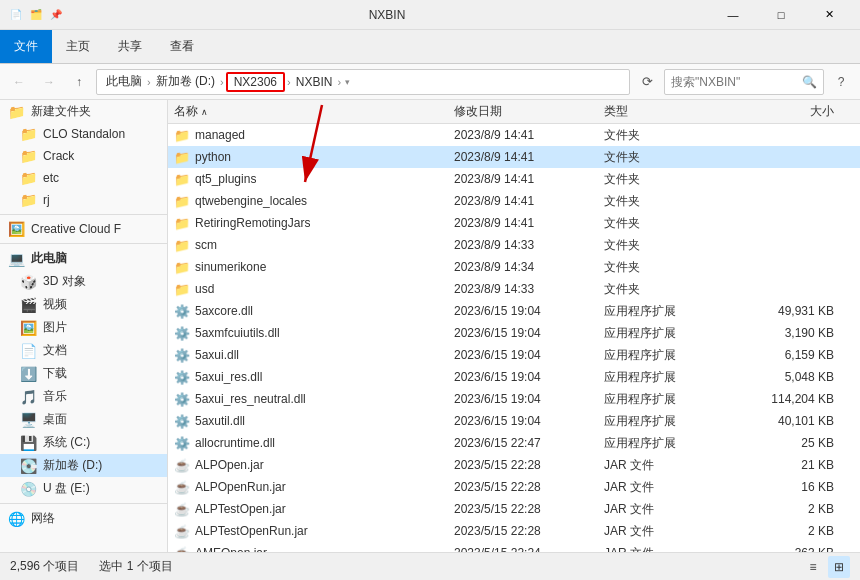 This screenshot has width=860, height=580. Describe the element at coordinates (182, 46) in the screenshot. I see `tab-view: 查看` at that location.